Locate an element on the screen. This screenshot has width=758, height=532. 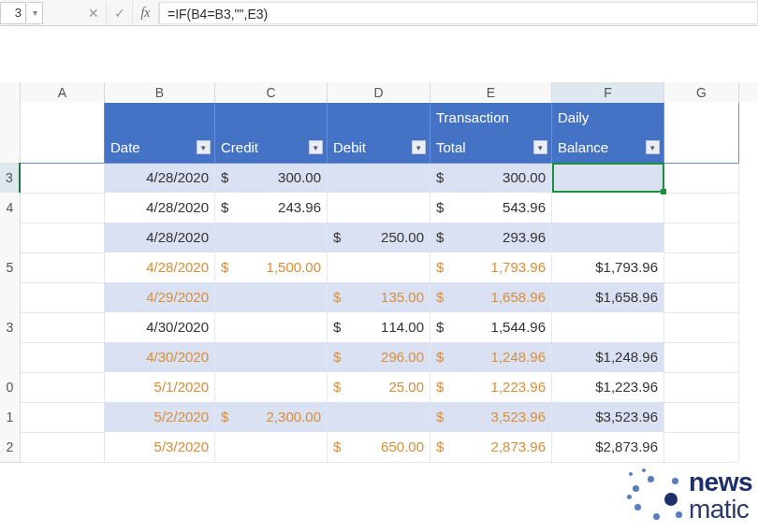
cell: $3,523.96 is located at coordinates (491, 417).